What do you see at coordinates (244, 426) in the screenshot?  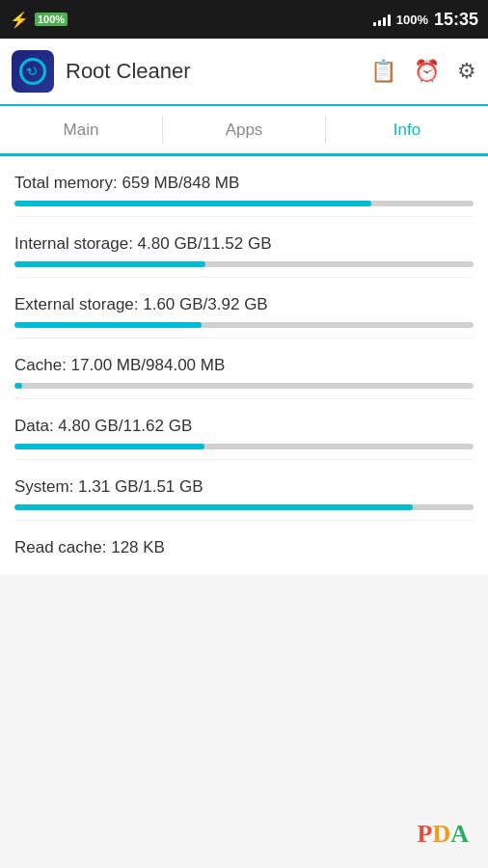 I see `info-row-label: Data: 4.80 GB/11.62 GB` at bounding box center [244, 426].